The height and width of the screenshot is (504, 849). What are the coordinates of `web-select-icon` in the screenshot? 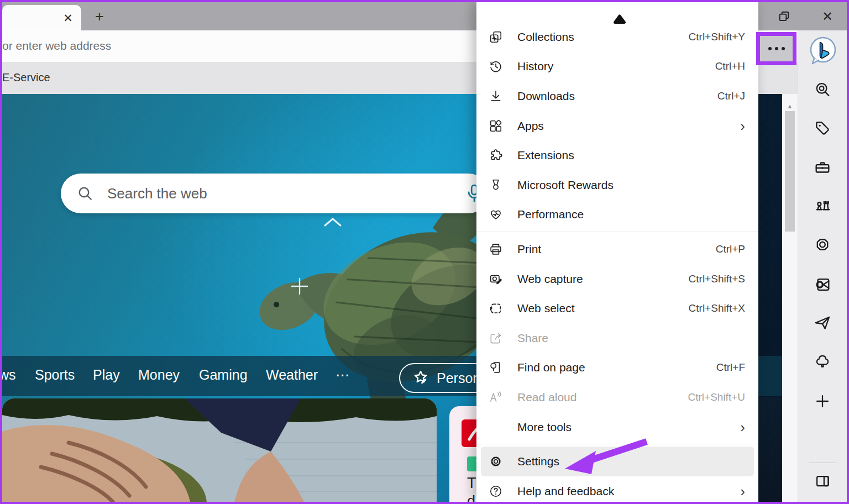 It's located at (501, 308).